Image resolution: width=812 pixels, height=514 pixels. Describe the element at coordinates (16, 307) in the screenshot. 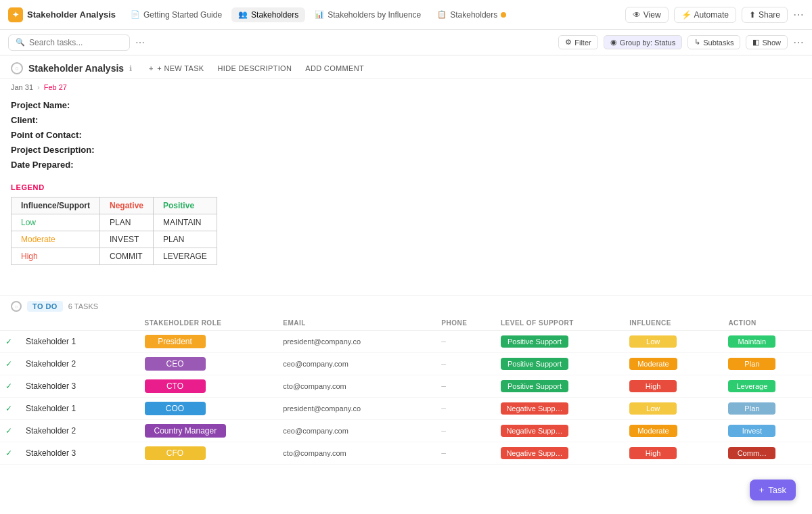

I see `section-toggle-icon: ○` at that location.